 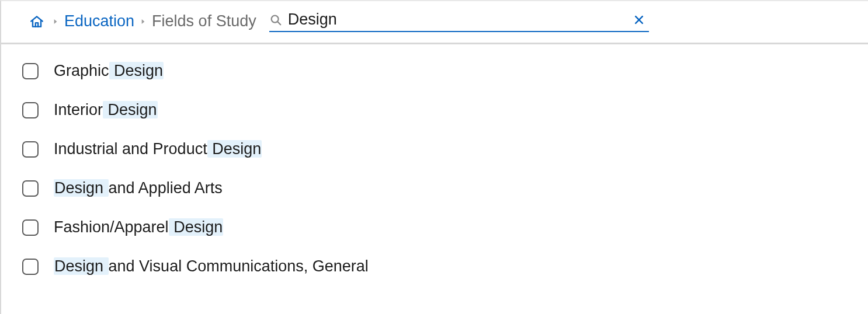 I want to click on result-label: Industrial and Product Design, so click(x=158, y=149).